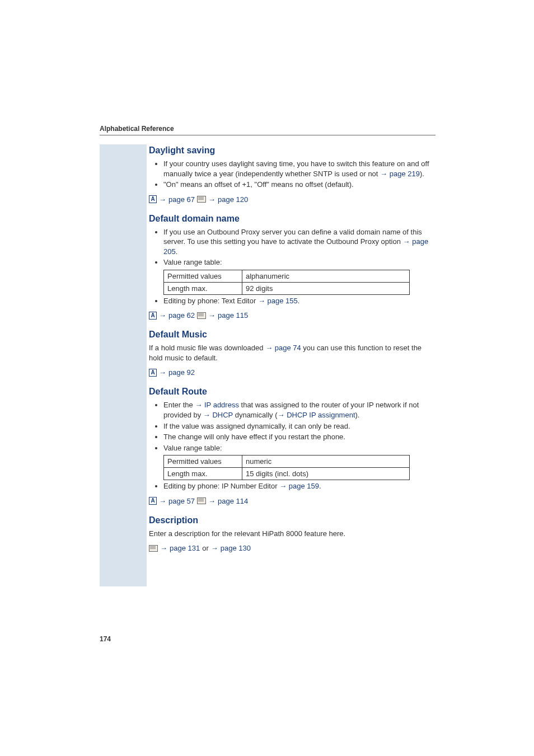  What do you see at coordinates (222, 486) in the screenshot?
I see `text: Editing by phone: IP Number Editor` at bounding box center [222, 486].